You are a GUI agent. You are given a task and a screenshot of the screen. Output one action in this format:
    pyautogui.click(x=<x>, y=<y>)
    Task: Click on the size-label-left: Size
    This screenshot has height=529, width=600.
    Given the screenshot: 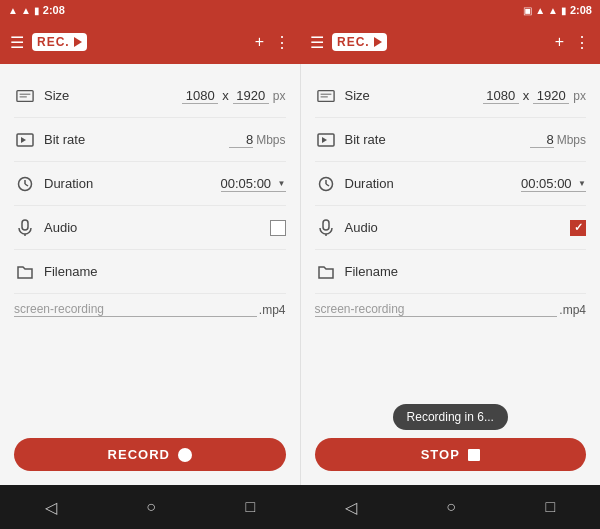 What is the action you would take?
    pyautogui.click(x=113, y=96)
    